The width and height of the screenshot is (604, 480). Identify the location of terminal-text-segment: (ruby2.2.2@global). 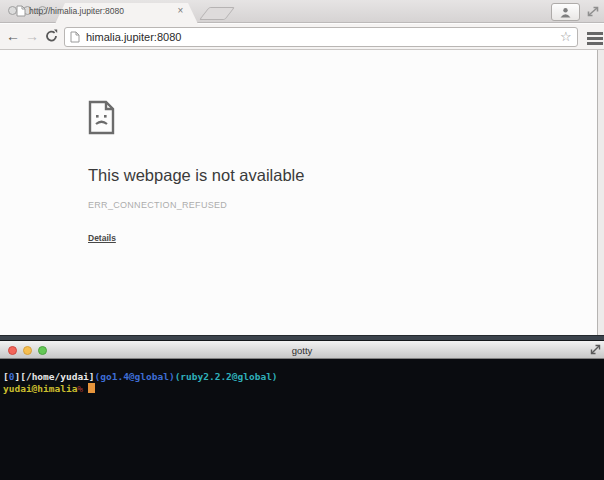
(226, 376).